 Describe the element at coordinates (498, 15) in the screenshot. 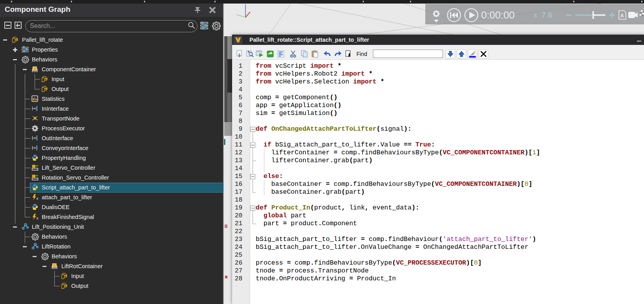

I see `svg-text: 0:00:00` at that location.